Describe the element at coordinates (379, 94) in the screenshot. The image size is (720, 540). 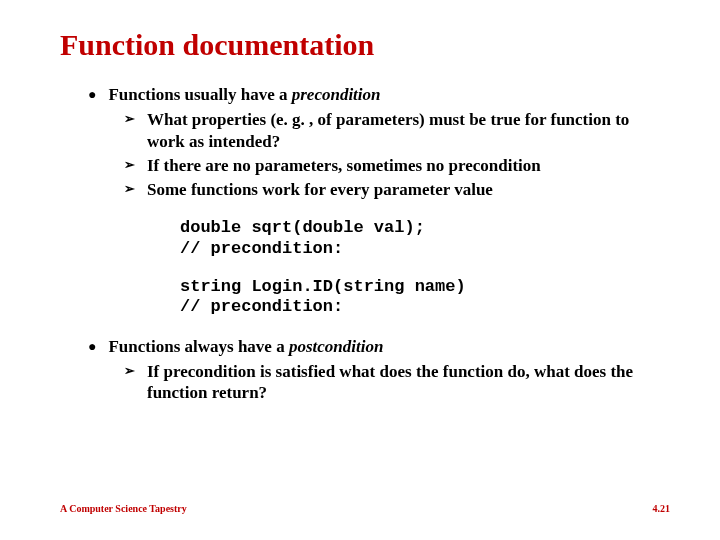
I see `bullet-precondition: ● Functions usually have a precondition` at that location.